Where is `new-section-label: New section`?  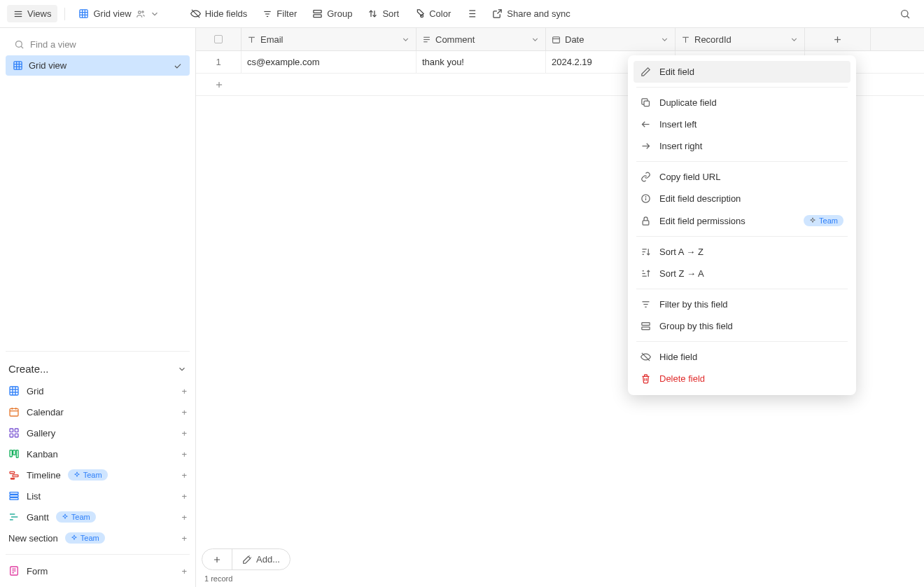 new-section-label: New section is located at coordinates (34, 538).